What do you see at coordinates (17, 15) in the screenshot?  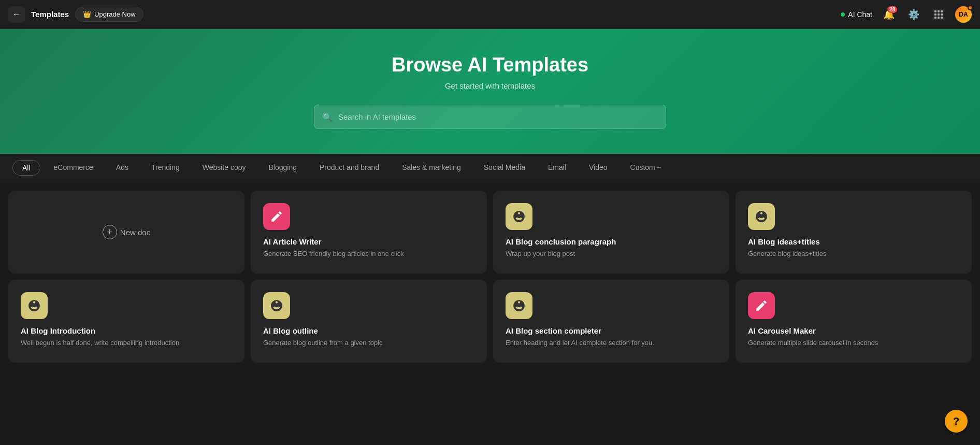 I see `back-button: ←` at bounding box center [17, 15].